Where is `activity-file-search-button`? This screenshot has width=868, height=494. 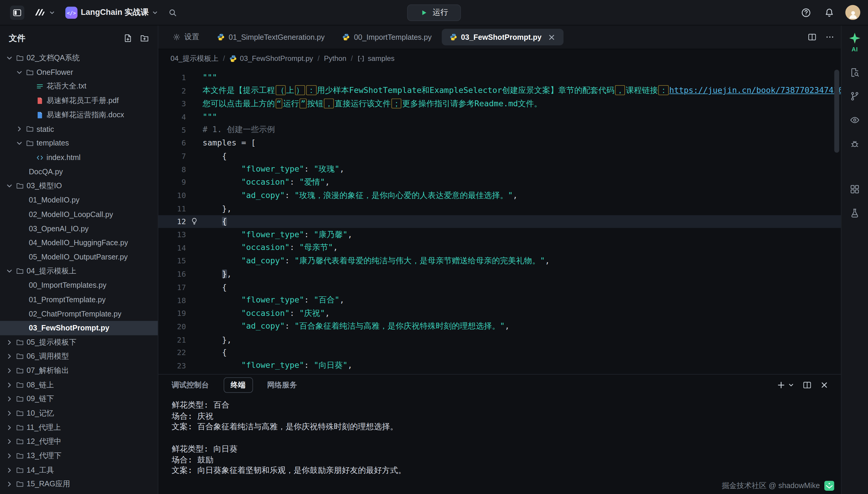
activity-file-search-button is located at coordinates (855, 73).